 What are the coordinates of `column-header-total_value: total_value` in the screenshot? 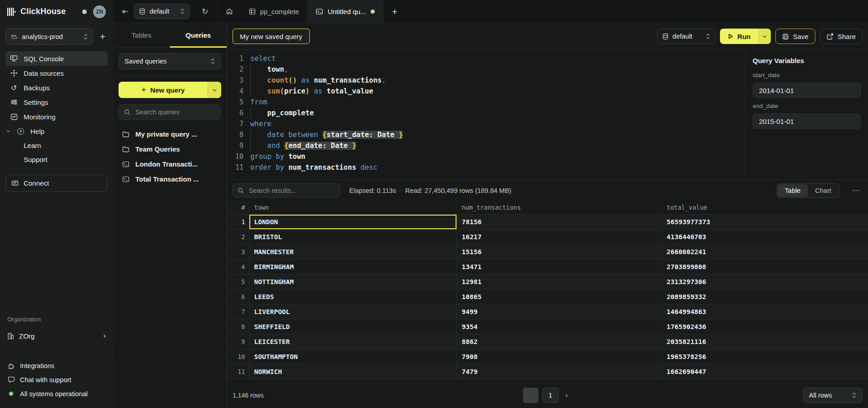 It's located at (765, 207).